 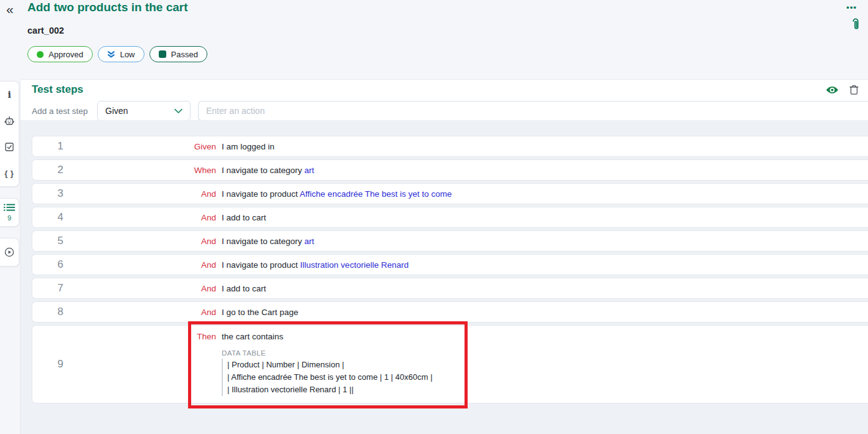 What do you see at coordinates (121, 54) in the screenshot?
I see `priority-badge: Low` at bounding box center [121, 54].